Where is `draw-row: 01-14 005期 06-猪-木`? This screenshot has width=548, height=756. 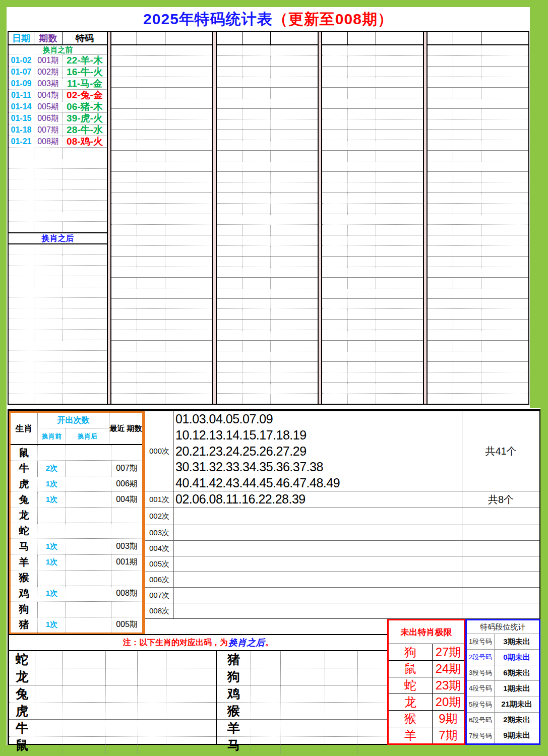
draw-row: 01-14 005期 06-猪-木 is located at coordinates (57, 107).